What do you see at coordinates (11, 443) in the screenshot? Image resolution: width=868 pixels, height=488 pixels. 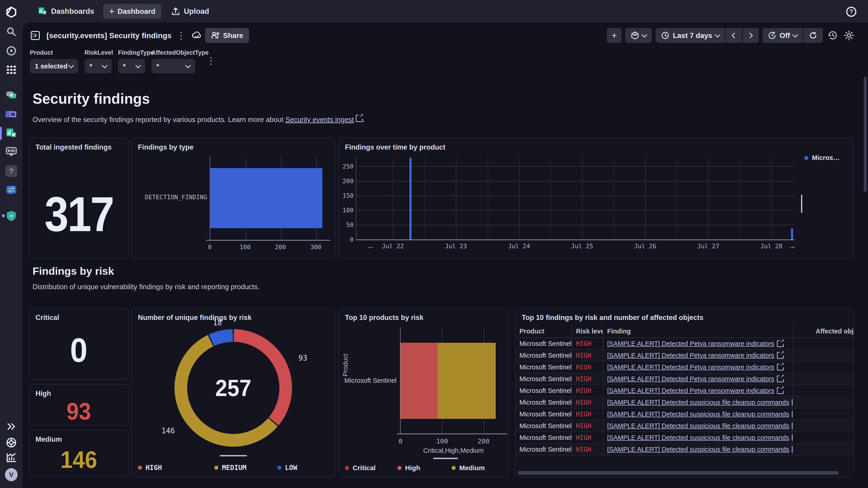 I see `support-lifebuoy-icon` at bounding box center [11, 443].